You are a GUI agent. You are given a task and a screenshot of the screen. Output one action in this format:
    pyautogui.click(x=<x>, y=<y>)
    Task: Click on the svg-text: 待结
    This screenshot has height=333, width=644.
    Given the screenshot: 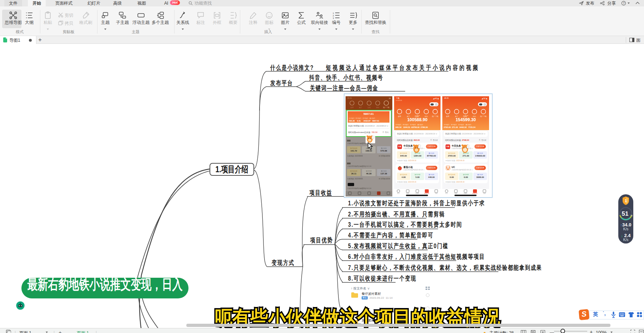 What is the action you would take?
    pyautogui.click(x=378, y=108)
    